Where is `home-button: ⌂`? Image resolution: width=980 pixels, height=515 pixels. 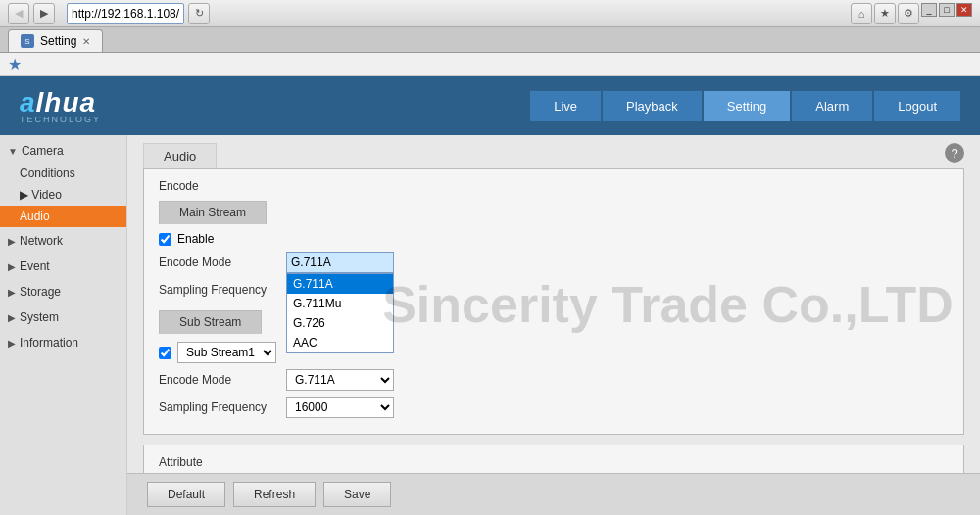
home-button: ⌂ is located at coordinates (861, 14).